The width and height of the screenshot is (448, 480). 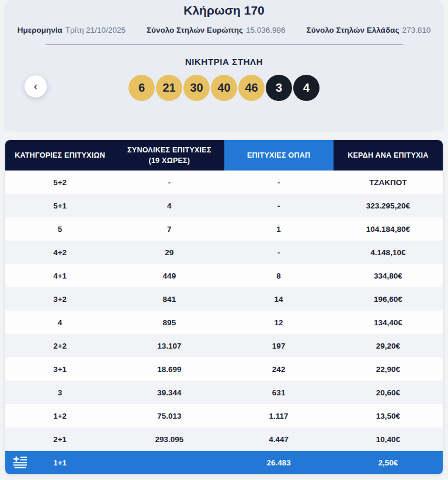 What do you see at coordinates (169, 229) in the screenshot?
I see `total-wins-cell: 7` at bounding box center [169, 229].